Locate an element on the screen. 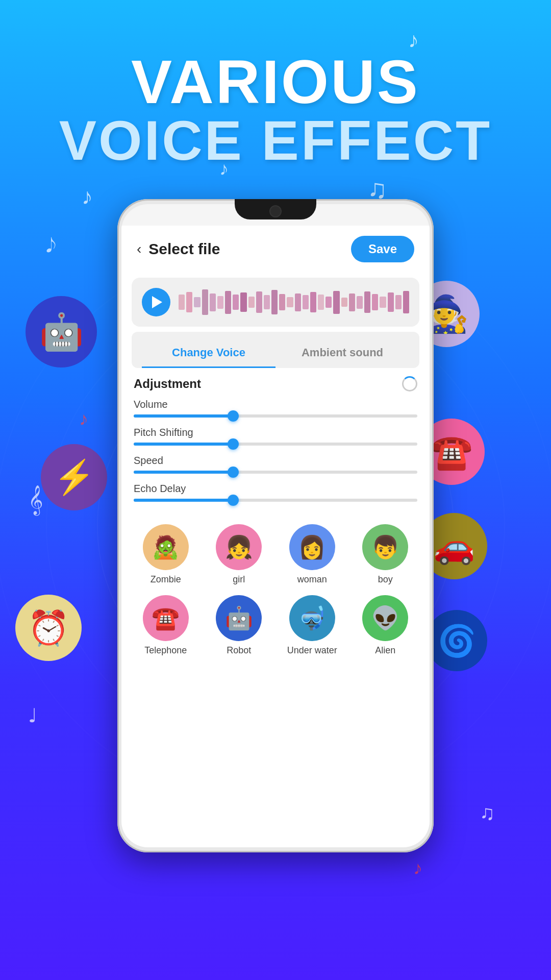 This screenshot has height=980, width=551. effect-woman-label: woman is located at coordinates (312, 580).